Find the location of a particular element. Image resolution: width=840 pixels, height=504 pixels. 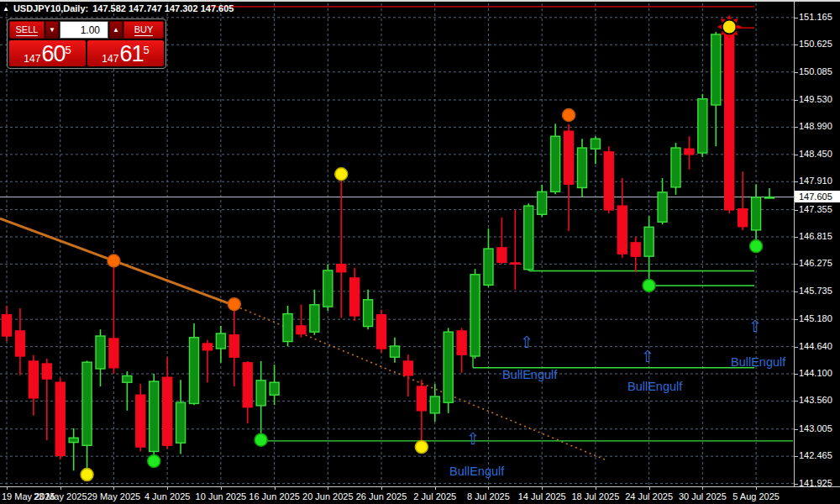

time-axis: 19 May 202523 May 202529 May 20254 Jun 2… is located at coordinates (420, 496).